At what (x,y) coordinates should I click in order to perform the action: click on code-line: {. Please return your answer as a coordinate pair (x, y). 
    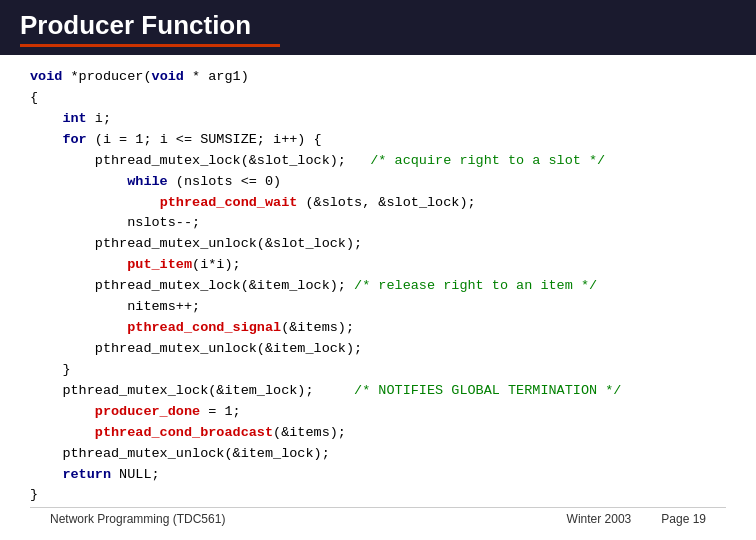
    Looking at the image, I should click on (378, 98).